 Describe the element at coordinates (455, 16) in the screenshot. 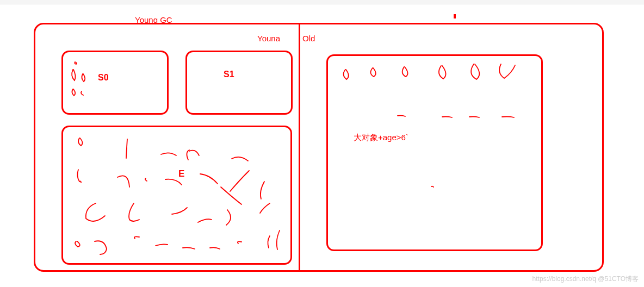

I see `red-dot-marker` at that location.